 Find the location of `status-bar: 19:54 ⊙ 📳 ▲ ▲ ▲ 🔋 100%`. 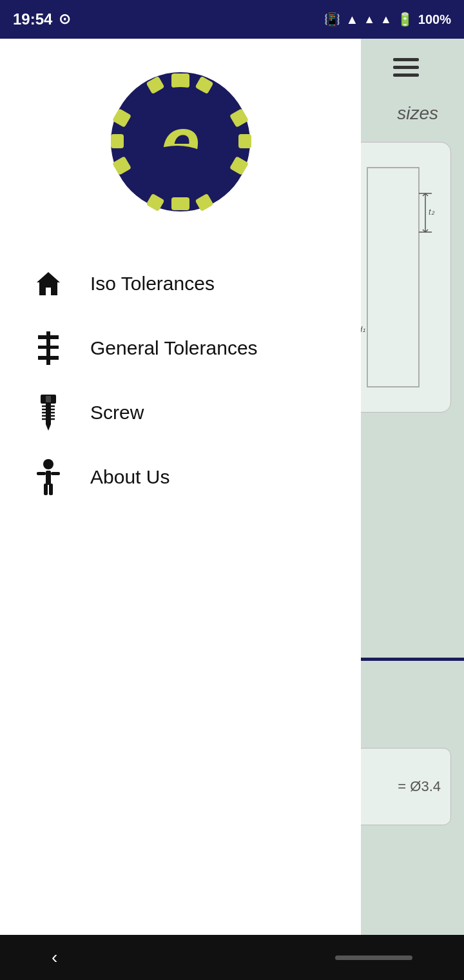

status-bar: 19:54 ⊙ 📳 ▲ ▲ ▲ 🔋 100% is located at coordinates (232, 19).